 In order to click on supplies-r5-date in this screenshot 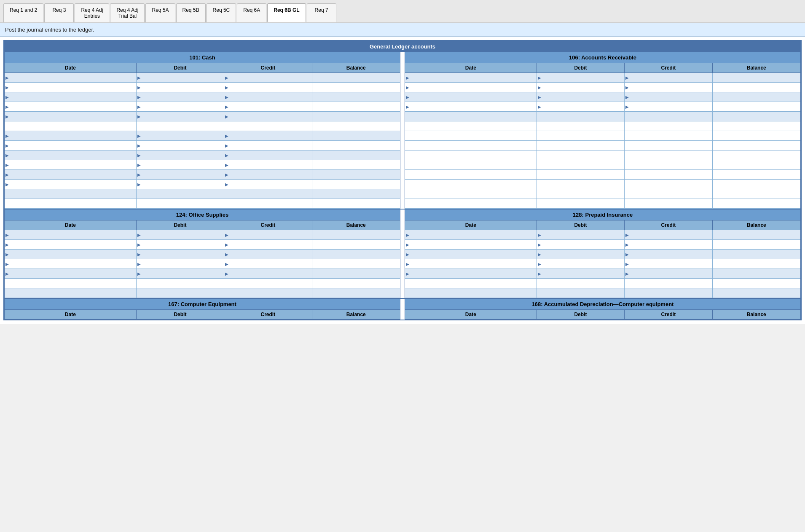, I will do `click(71, 274)`.